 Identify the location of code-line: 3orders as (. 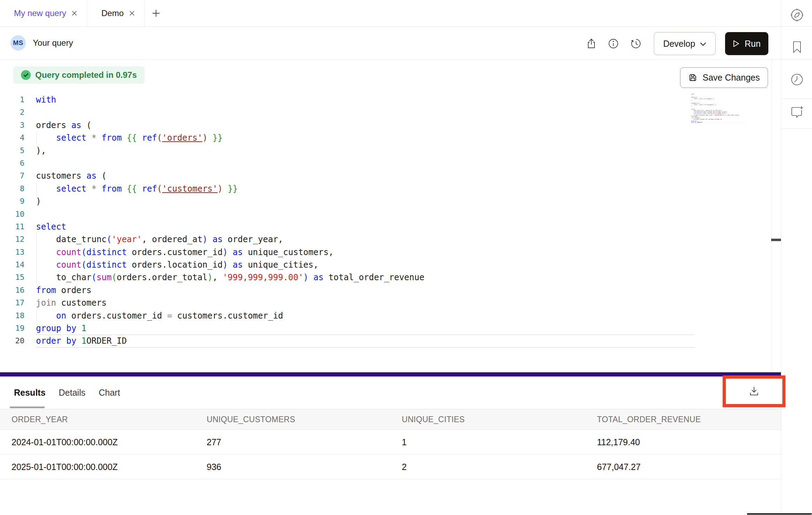
(347, 125).